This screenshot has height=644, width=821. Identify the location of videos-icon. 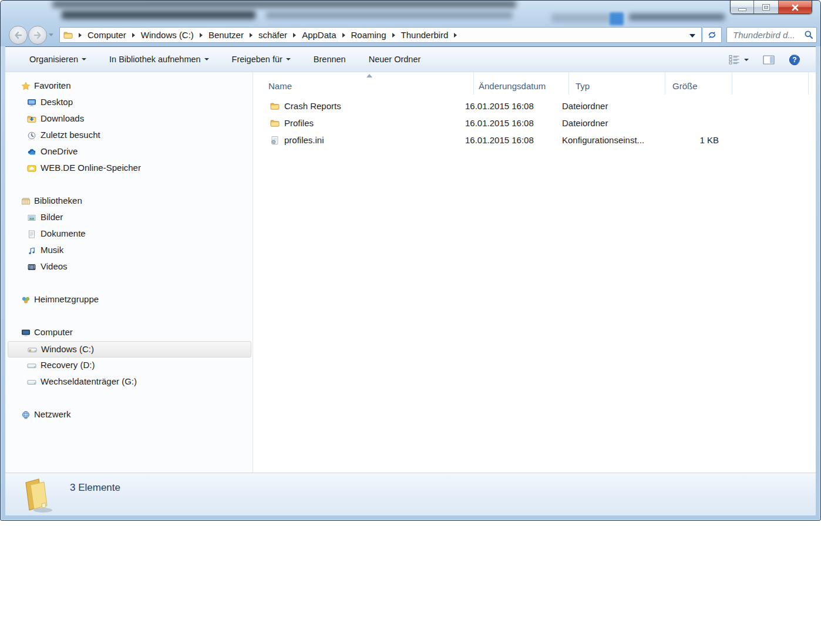
(32, 267).